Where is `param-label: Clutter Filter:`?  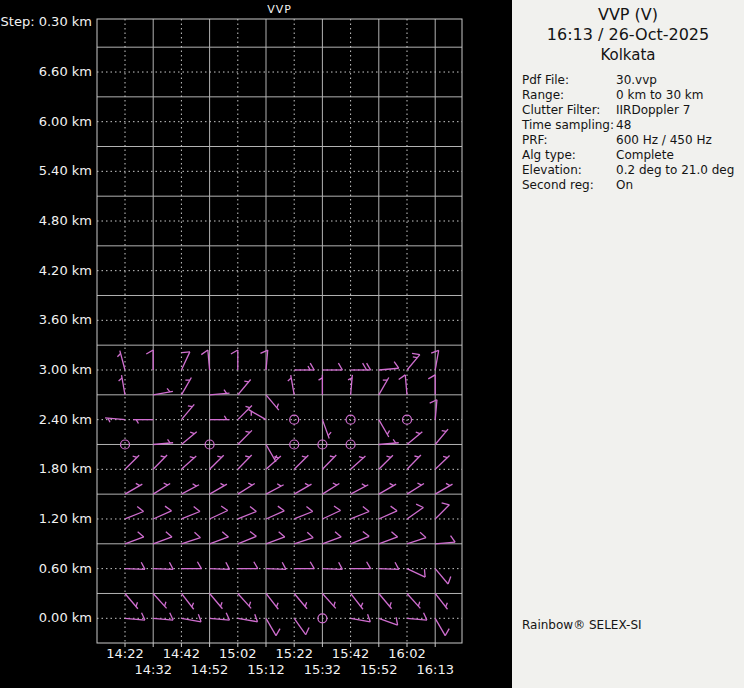 param-label: Clutter Filter: is located at coordinates (569, 110).